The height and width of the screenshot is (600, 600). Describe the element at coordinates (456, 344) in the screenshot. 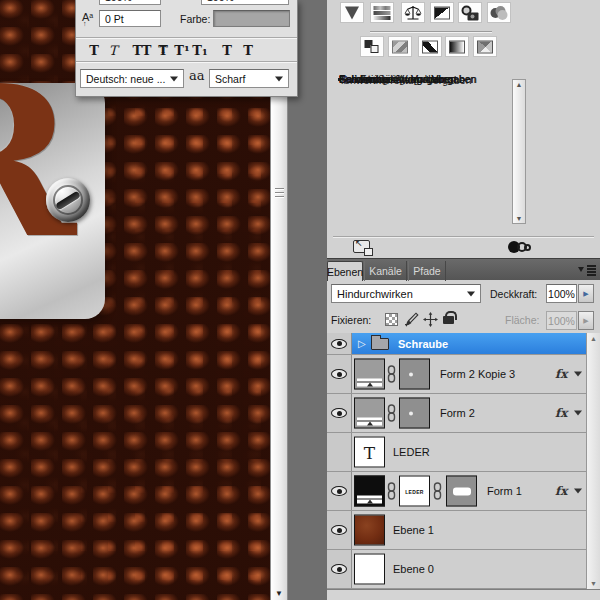

I see `layer-row-schraube: ▷ Schraube` at that location.